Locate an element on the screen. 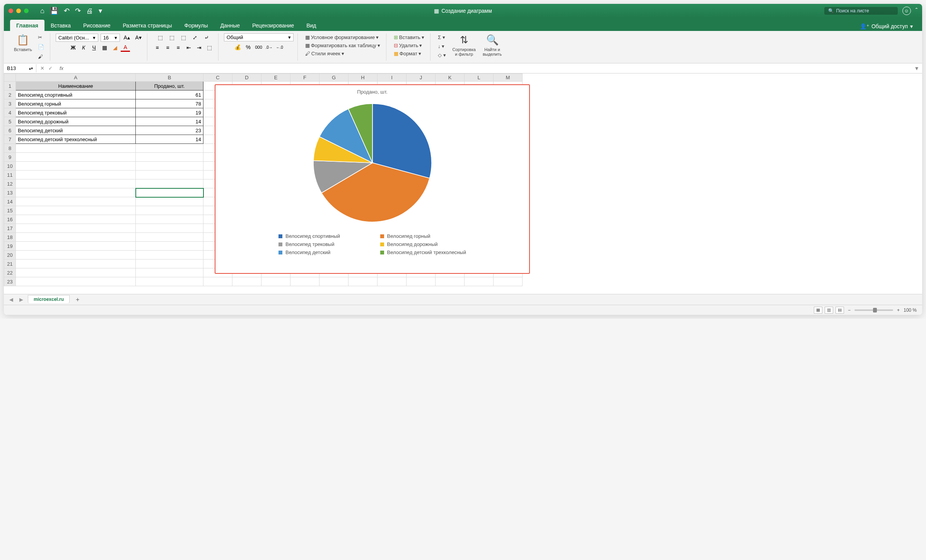 This screenshot has width=926, height=560. cell-K23 is located at coordinates (450, 282).